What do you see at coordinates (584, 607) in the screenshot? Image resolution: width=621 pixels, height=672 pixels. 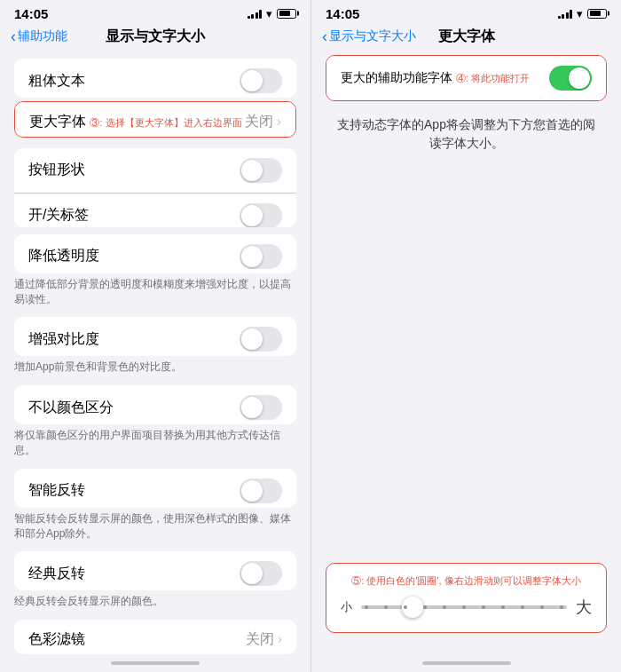 I see `slider-label-large: 大` at bounding box center [584, 607].